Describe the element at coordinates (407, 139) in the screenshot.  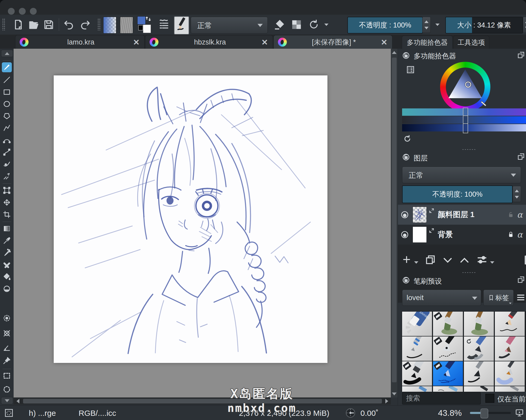
I see `refresh-colors-icon` at that location.